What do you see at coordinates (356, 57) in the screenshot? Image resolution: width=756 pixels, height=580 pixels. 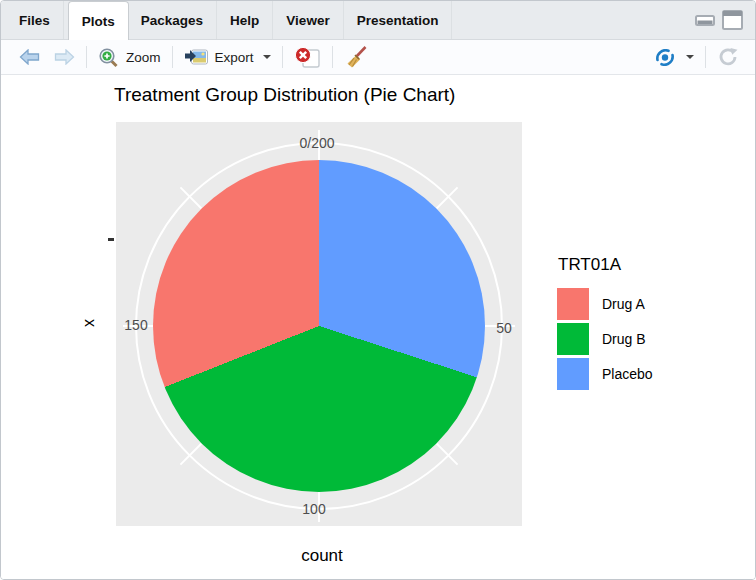 I see `broom-icon` at bounding box center [356, 57].